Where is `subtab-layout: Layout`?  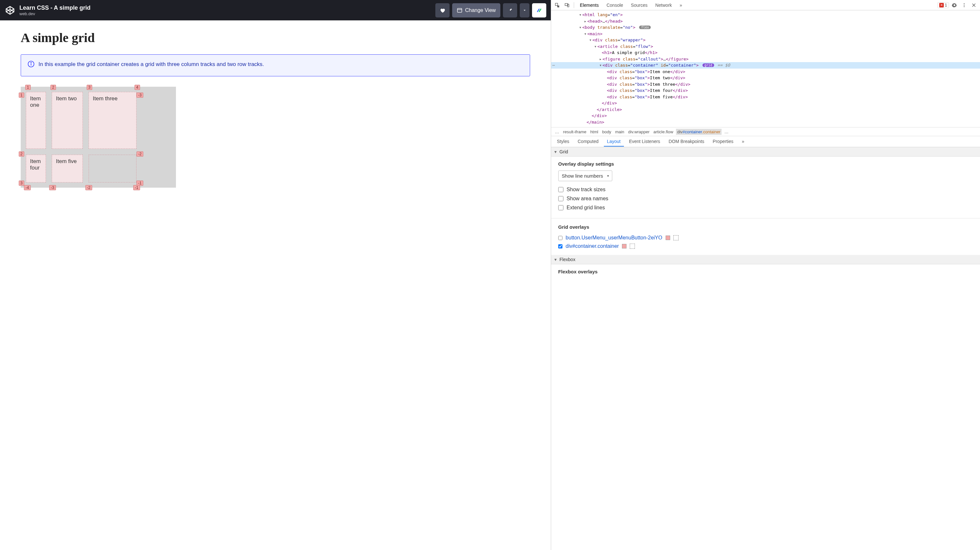
subtab-layout: Layout is located at coordinates (614, 142).